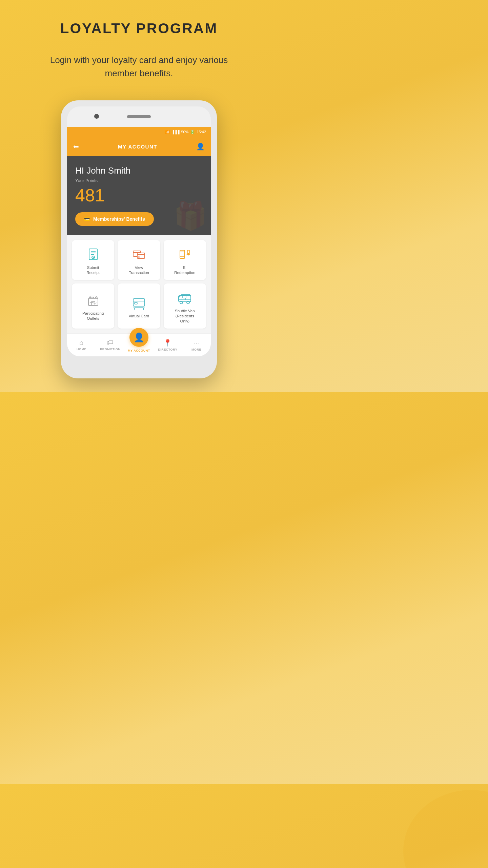 Image resolution: width=488 pixels, height=868 pixels. What do you see at coordinates (185, 254) in the screenshot?
I see `e-redemption-icon` at bounding box center [185, 254].